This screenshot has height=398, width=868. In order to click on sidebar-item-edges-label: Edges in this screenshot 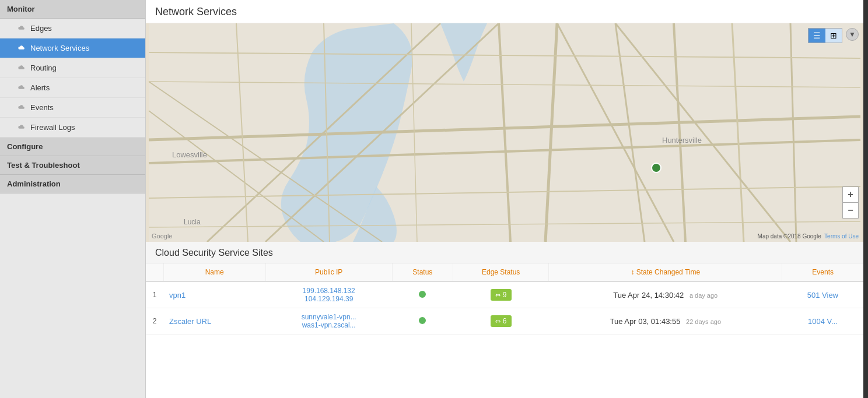, I will do `click(41, 28)`.